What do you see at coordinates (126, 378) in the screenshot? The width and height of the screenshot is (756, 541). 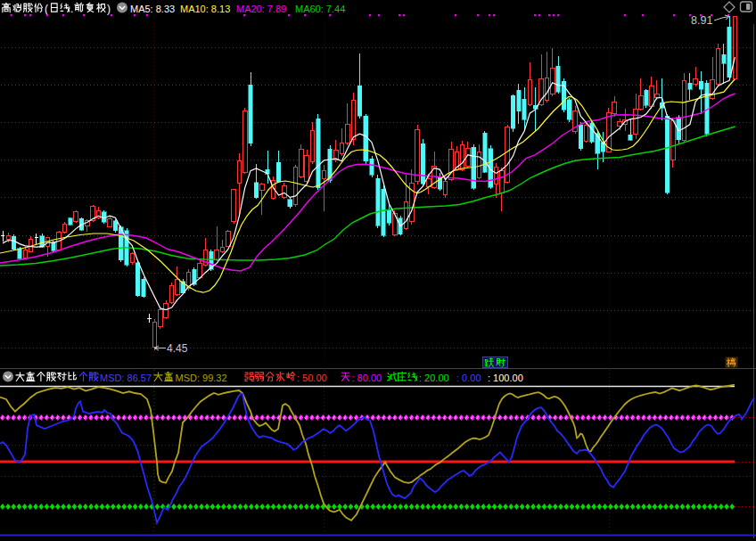 I see `svg-text: MSD: 86.57` at bounding box center [126, 378].